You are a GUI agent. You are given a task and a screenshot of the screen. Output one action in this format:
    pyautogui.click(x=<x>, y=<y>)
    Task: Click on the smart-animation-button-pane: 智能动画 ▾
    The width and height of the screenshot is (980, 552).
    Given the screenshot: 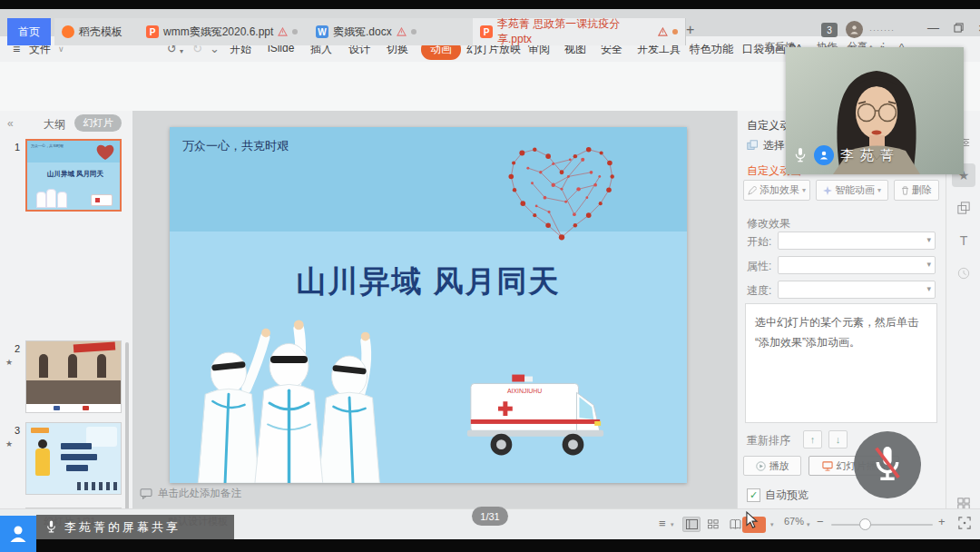 What is the action you would take?
    pyautogui.click(x=852, y=191)
    